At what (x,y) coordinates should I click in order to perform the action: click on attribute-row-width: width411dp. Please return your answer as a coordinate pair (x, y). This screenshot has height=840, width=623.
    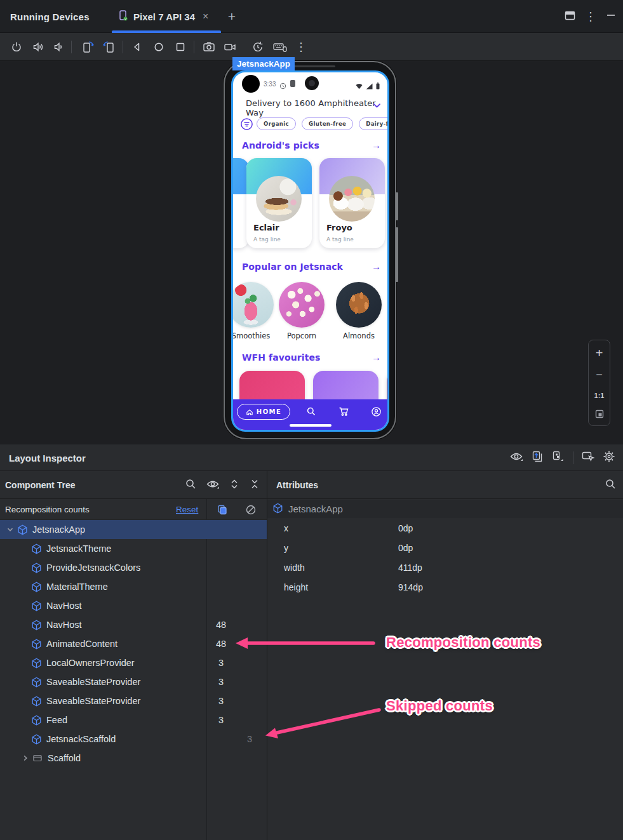
    Looking at the image, I should click on (445, 568).